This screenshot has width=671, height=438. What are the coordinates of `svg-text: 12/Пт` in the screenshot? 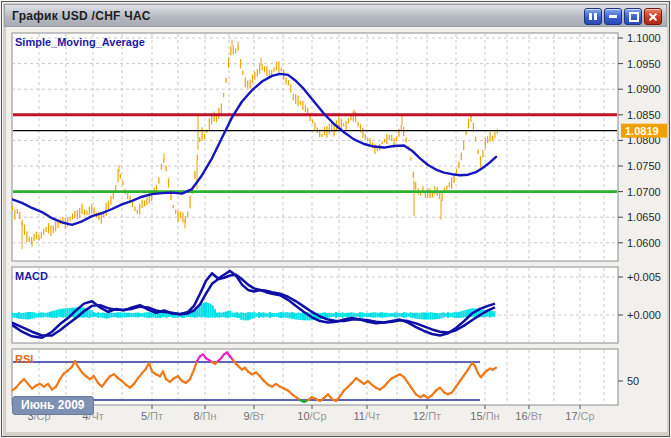 It's located at (427, 416).